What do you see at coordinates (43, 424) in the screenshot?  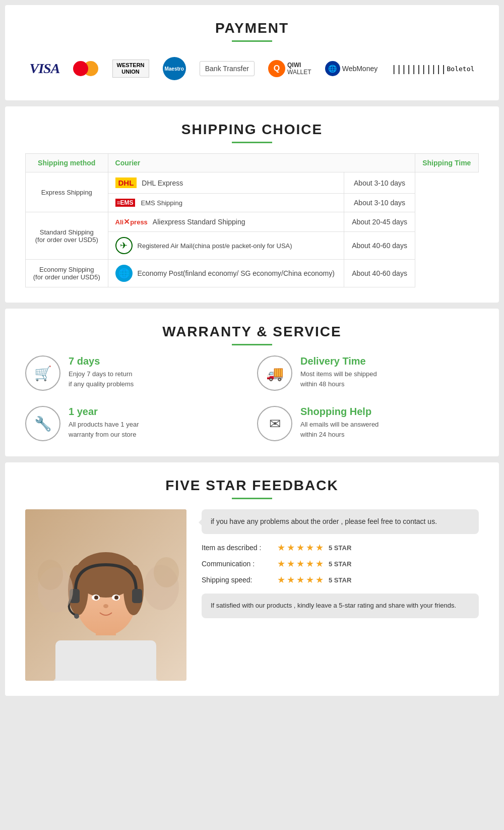 I see `wrench-icon: 🔧` at bounding box center [43, 424].